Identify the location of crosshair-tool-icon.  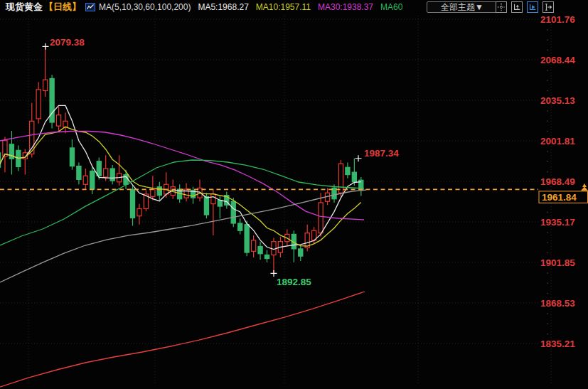
(501, 7).